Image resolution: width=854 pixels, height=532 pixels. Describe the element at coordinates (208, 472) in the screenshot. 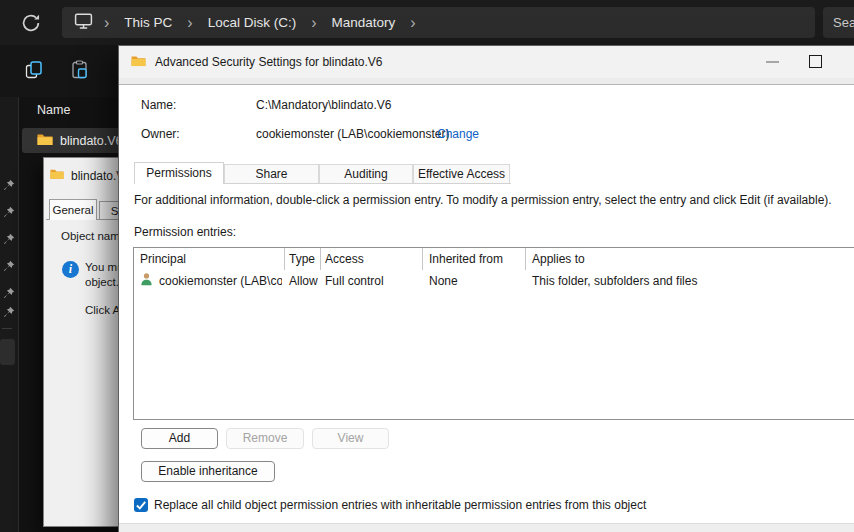

I see `enable-inheritance-button: Enable inheritance` at that location.